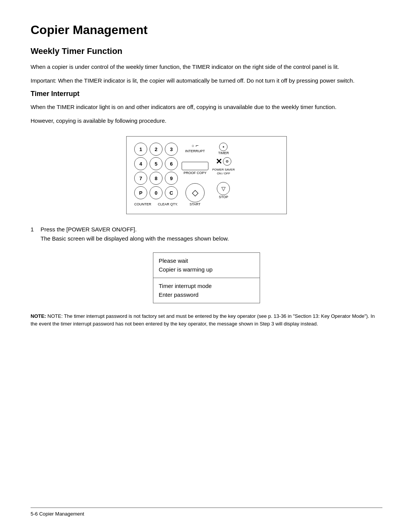 This screenshot has width=413, height=532. Describe the element at coordinates (206, 67) in the screenshot. I see `intro-paragraph-1: When a copier is under control of the we…` at that location.